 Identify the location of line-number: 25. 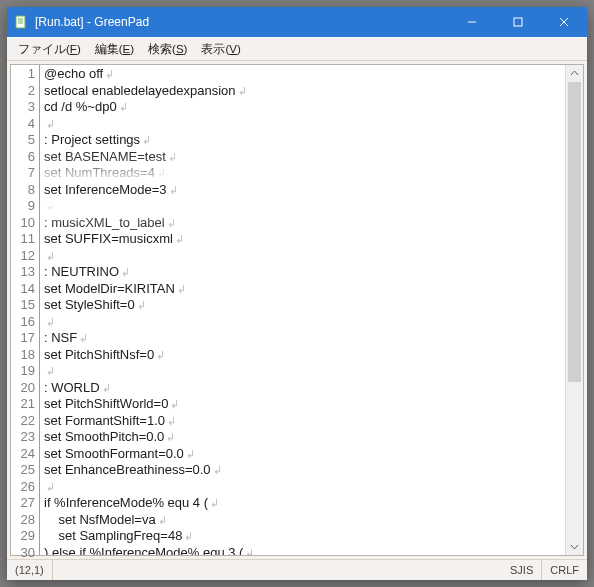
(25, 470).